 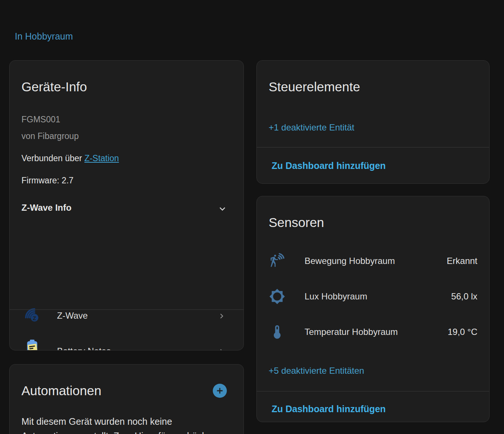 I want to click on controls-disabled-entities-link: +1 deaktivierte Entität, so click(x=312, y=128).